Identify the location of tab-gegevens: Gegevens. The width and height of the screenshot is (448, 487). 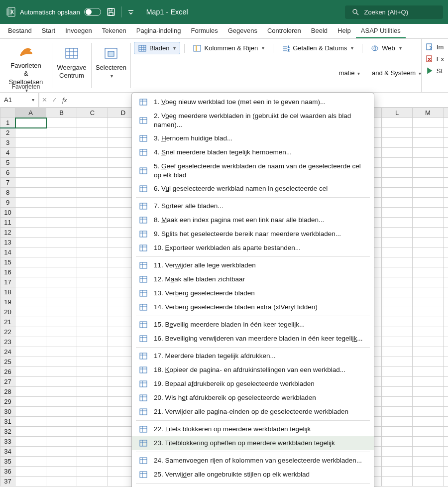
(243, 31).